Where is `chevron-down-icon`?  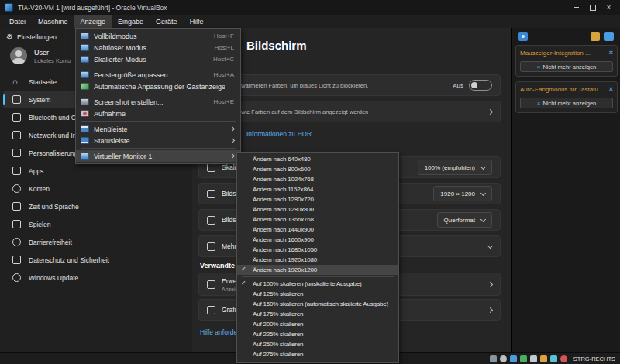
chevron-down-icon is located at coordinates (484, 166).